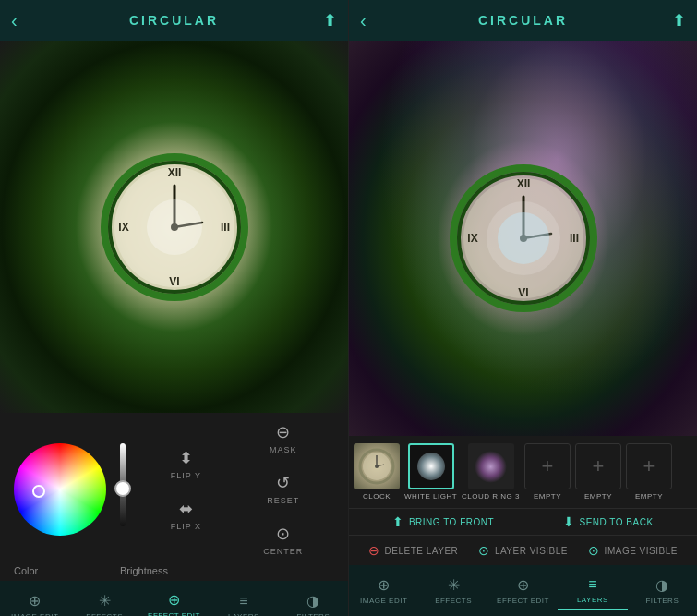 The image size is (697, 616). What do you see at coordinates (453, 600) in the screenshot?
I see `right-effects-label: EFFECTS` at bounding box center [453, 600].